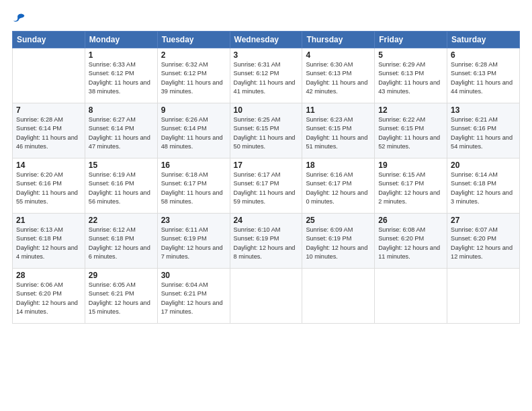  Describe the element at coordinates (266, 76) in the screenshot. I see `calendar-cell: 3Sunrise: 6:31 AM Sunset: 6:12 PM Daylig…` at that location.